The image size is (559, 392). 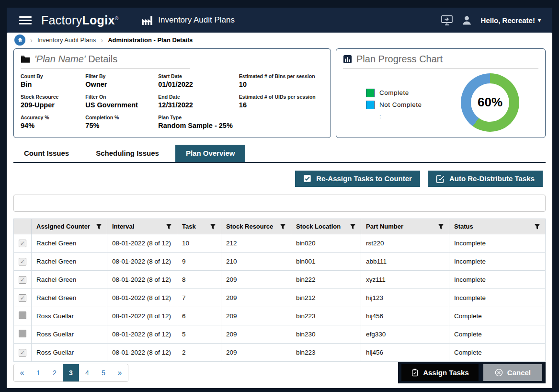 What do you see at coordinates (394, 103) in the screenshot?
I see `chart-legend-group: CompleteNot Complete :` at bounding box center [394, 103].